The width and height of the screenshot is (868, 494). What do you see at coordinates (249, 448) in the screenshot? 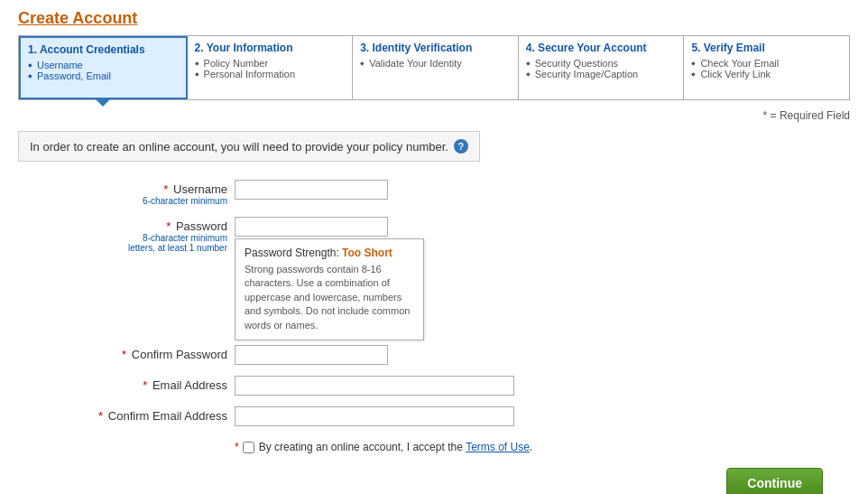
I see `terms-checkbox` at bounding box center [249, 448].